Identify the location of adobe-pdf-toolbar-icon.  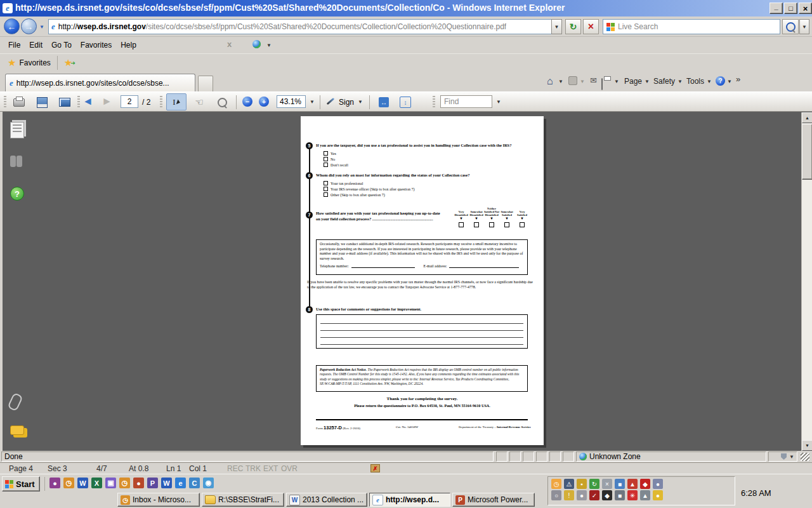
(256, 44).